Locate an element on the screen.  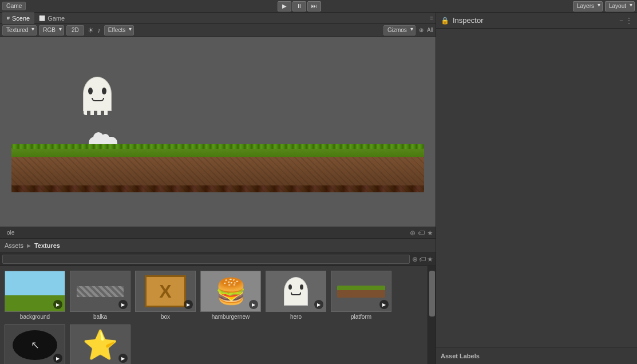
rgb-dropdown: RGB is located at coordinates (52, 30).